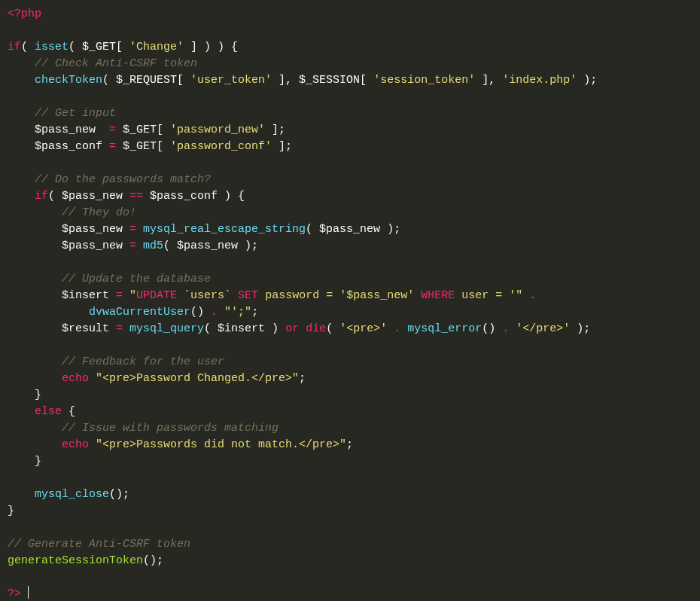  I want to click on code-line: // They do!, so click(72, 212).